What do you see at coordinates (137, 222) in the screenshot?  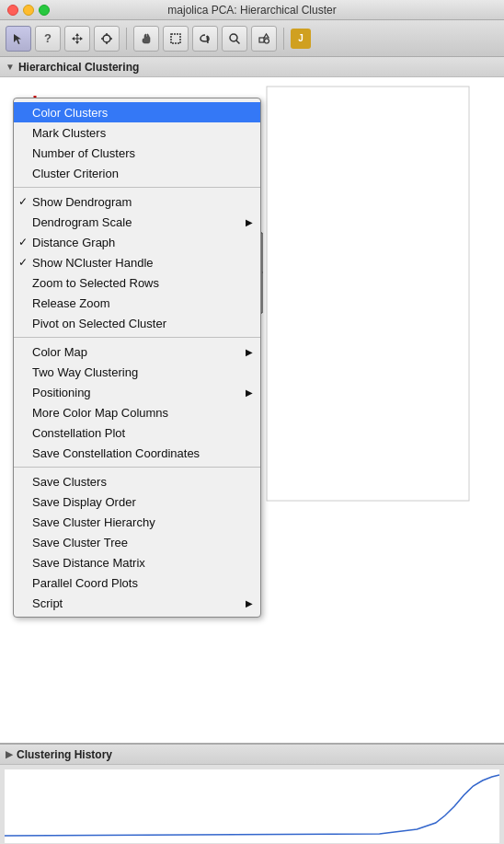 I see `menu-item-dendrogram-scale: Dendrogram Scale` at bounding box center [137, 222].